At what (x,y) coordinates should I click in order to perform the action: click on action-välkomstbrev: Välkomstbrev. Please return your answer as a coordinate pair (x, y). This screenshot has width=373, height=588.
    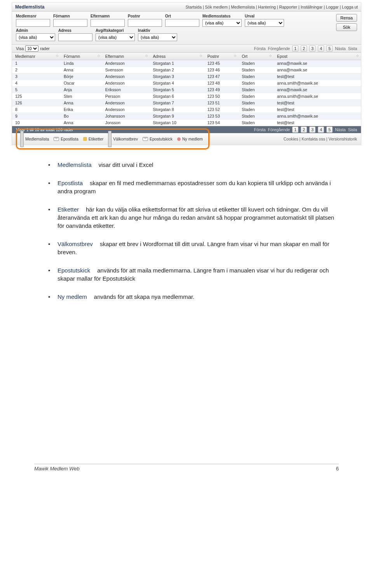
    Looking at the image, I should click on (123, 139).